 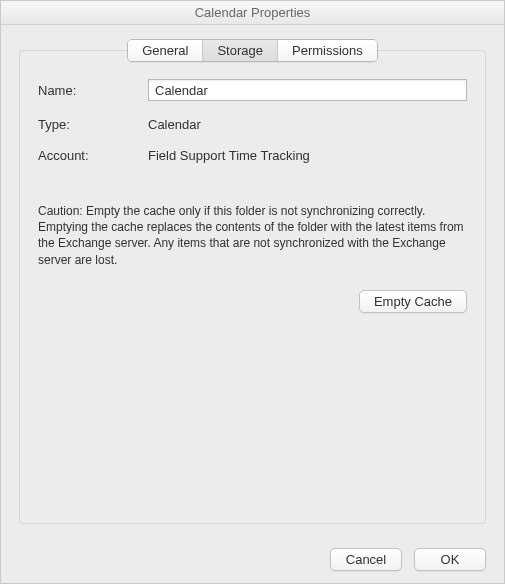 I want to click on empty-cache-row: Empty Cache, so click(x=252, y=302).